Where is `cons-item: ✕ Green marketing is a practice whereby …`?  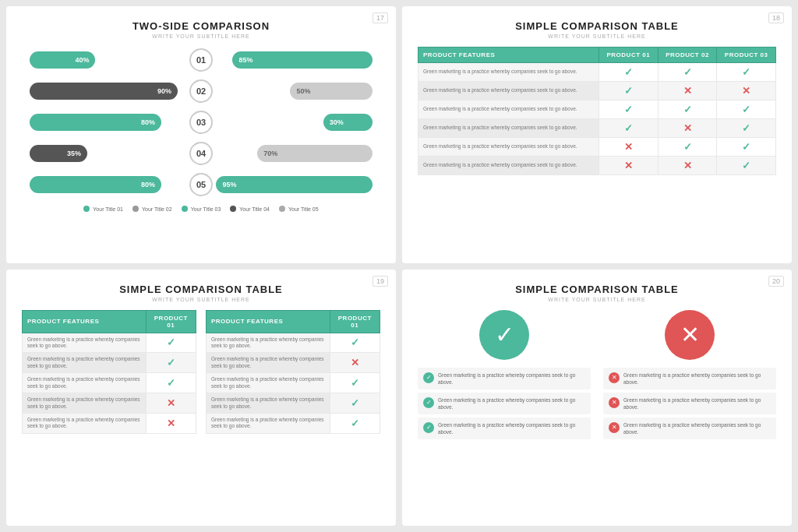
cons-item: ✕ Green marketing is a practice whereby … is located at coordinates (690, 403).